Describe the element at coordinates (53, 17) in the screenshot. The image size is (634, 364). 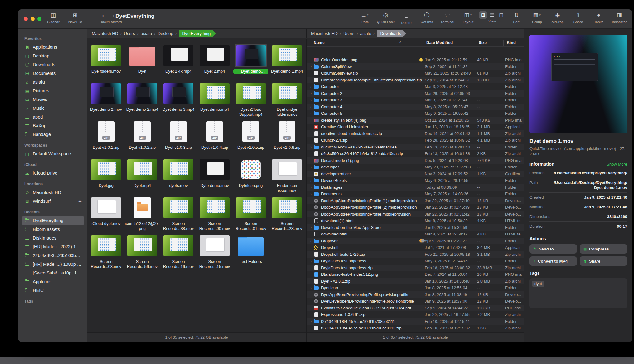
I see `sidebar-toggle-button: ◫ Sidebar` at that location.